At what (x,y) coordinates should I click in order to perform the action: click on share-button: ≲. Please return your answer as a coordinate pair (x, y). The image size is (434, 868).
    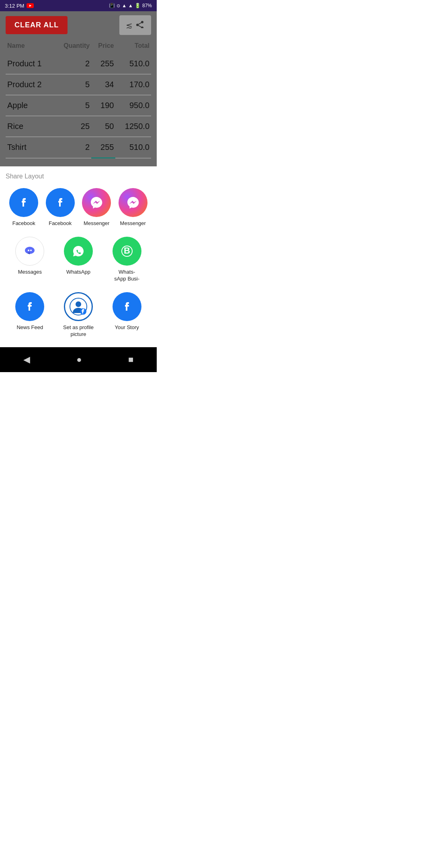
    Looking at the image, I should click on (135, 25).